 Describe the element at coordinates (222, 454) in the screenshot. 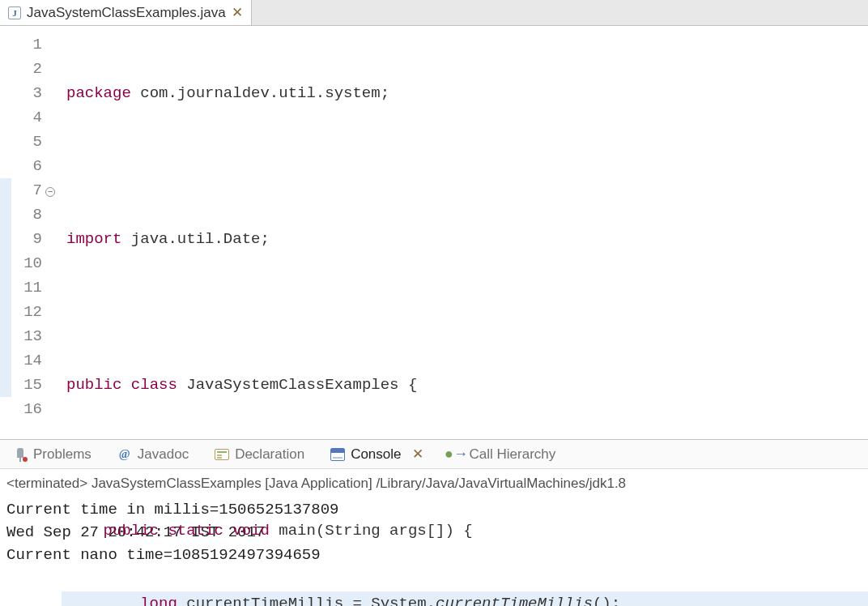

I see `declaration-icon` at that location.